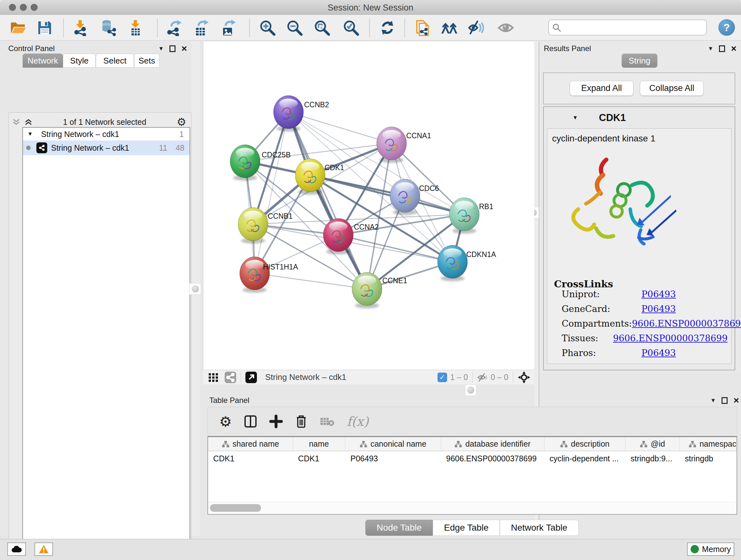 The height and width of the screenshot is (560, 741). I want to click on horizontal-splitter, so click(472, 390).